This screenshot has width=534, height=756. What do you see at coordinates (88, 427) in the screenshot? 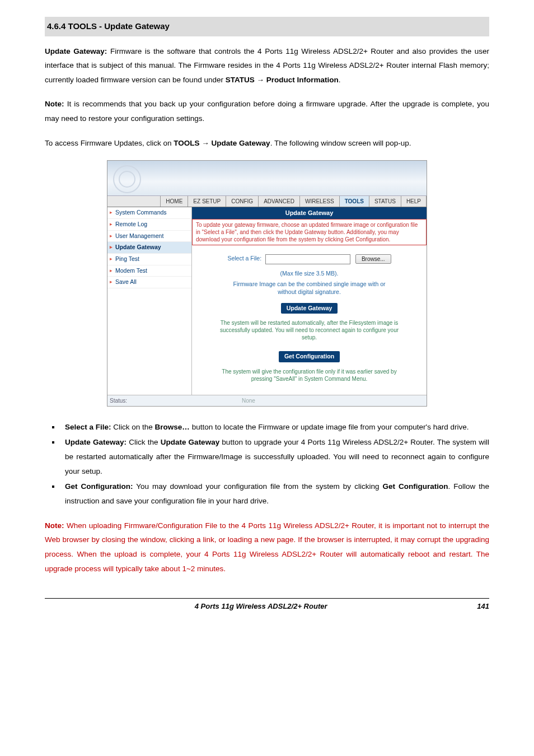
I see `bullet-lead: Select a File:` at bounding box center [88, 427].